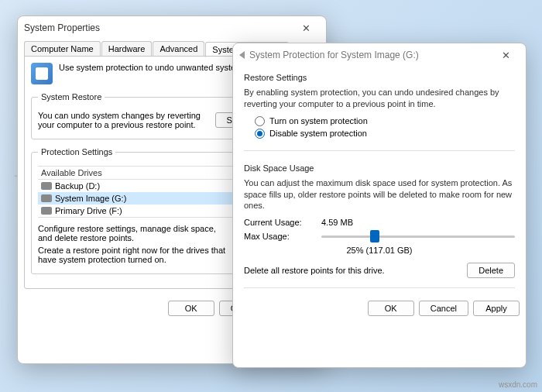 The height and width of the screenshot is (392, 542). I want to click on restore-text: You can undo system changes by reverting…, so click(124, 120).